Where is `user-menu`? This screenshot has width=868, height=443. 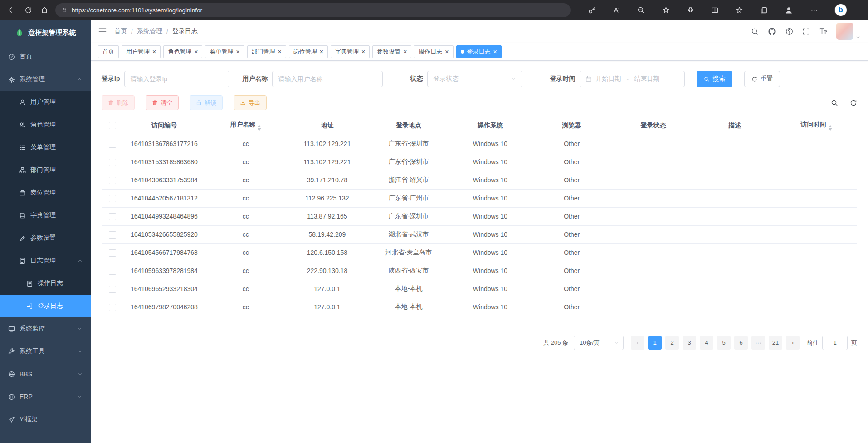
user-menu is located at coordinates (848, 31).